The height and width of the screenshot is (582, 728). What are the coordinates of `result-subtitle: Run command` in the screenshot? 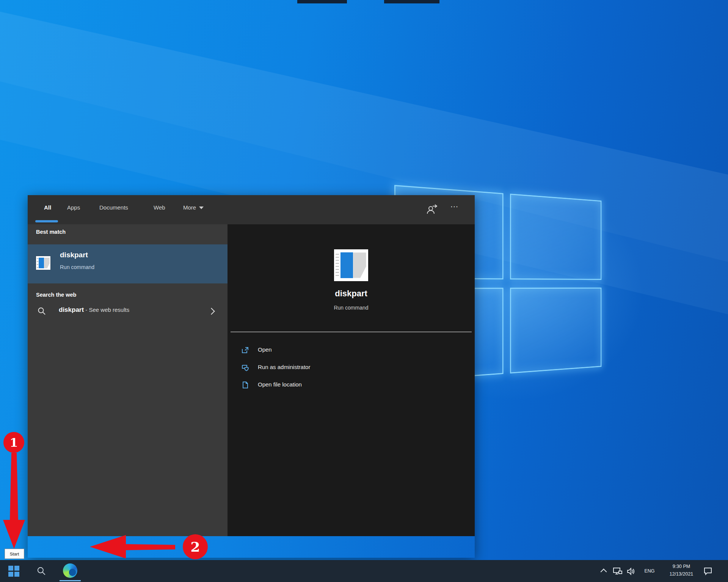 It's located at (77, 267).